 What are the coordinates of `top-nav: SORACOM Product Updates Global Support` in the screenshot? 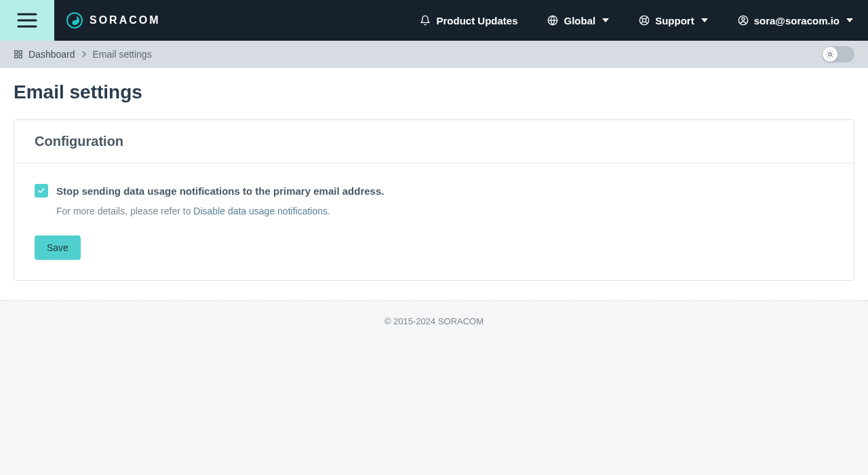 It's located at (434, 20).